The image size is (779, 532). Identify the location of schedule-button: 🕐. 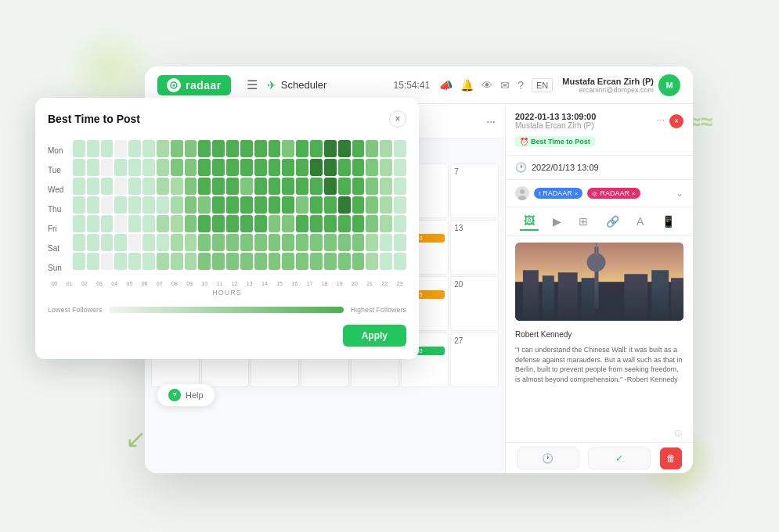
(548, 458).